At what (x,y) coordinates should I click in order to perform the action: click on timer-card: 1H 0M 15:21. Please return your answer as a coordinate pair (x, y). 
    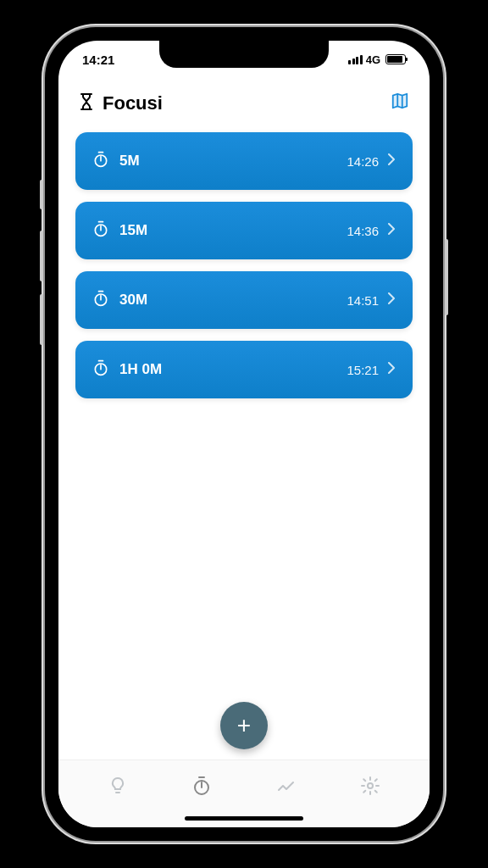
    Looking at the image, I should click on (244, 370).